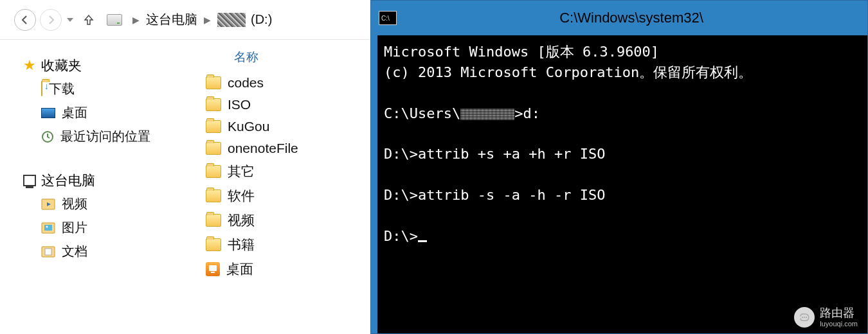  I want to click on watermark-name: 路由器, so click(838, 313).